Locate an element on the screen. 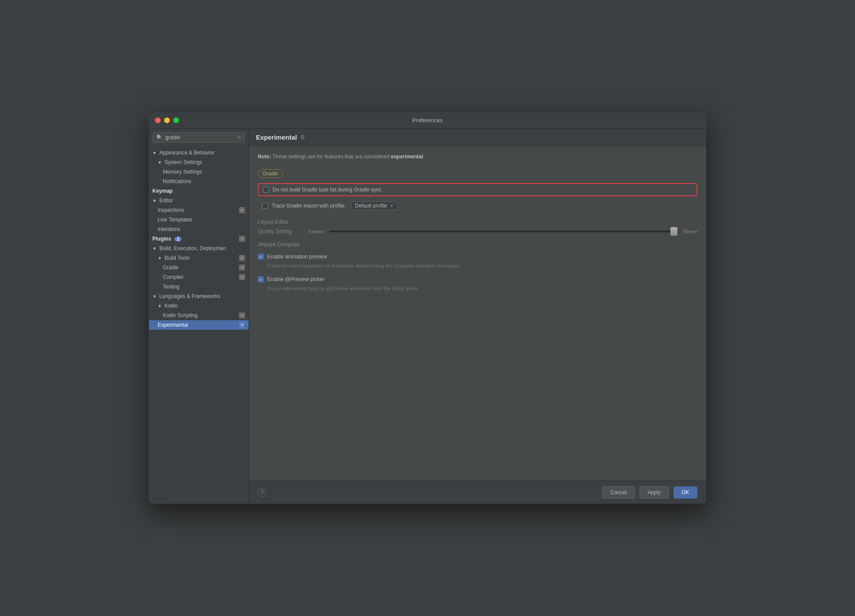  sidebar-item-appearance: ▼ Appearance & Behavior is located at coordinates (199, 153).